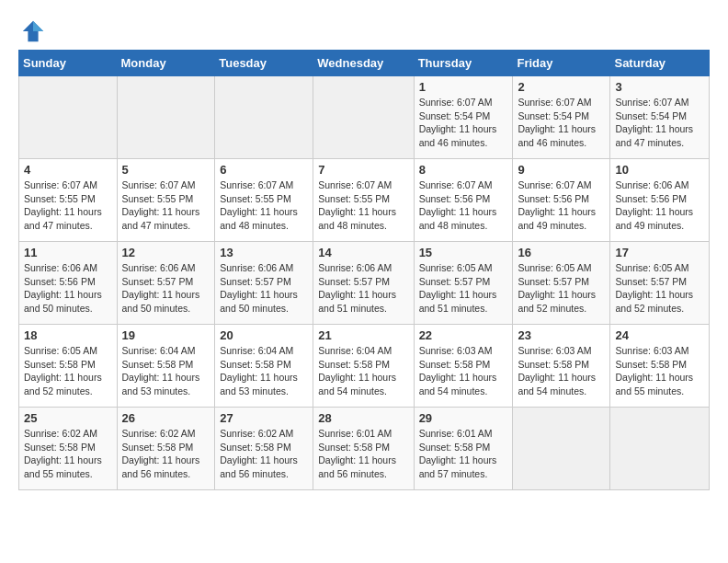 This screenshot has width=728, height=563. Describe the element at coordinates (562, 201) in the screenshot. I see `calendar-cell: 9Sunrise: 6:07 AM Sunset: 5:56 PM Daylig…` at that location.